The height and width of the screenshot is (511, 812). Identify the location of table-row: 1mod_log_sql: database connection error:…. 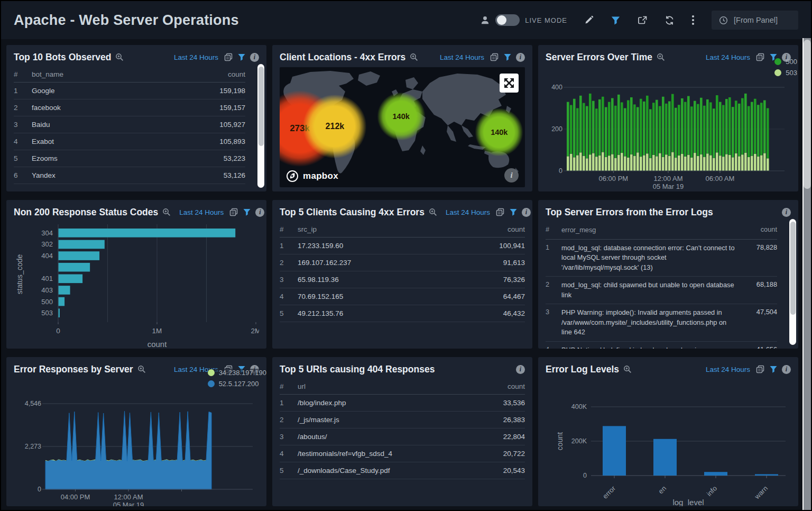
(661, 258).